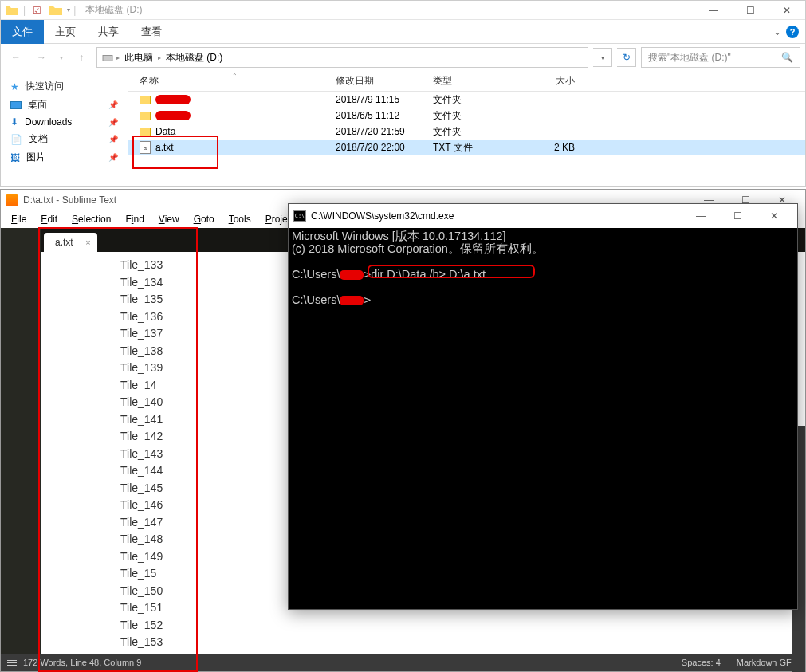 The image size is (806, 672). I want to click on file-row: aa.txt2018/7/20 22:00TXT 文件2 KB, so click(467, 147).